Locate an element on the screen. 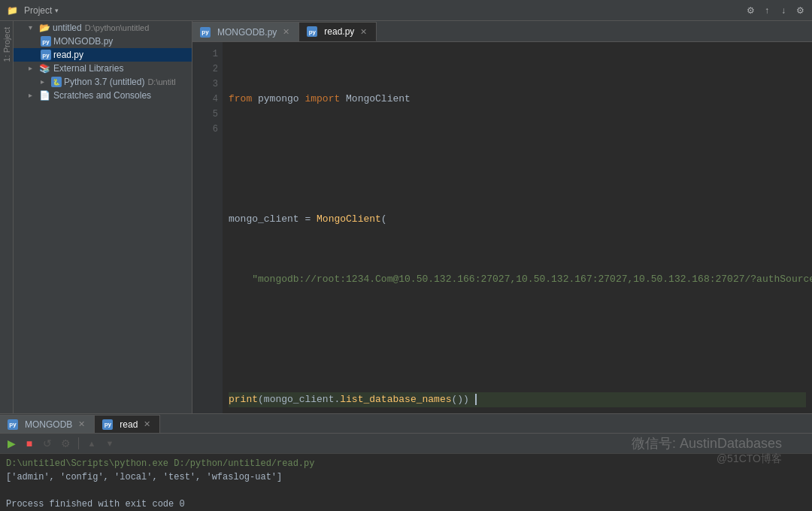  sidebar-item-python37: ▸ 🐍 Python 3.7 (untitled) D:\untitl is located at coordinates (102, 82).